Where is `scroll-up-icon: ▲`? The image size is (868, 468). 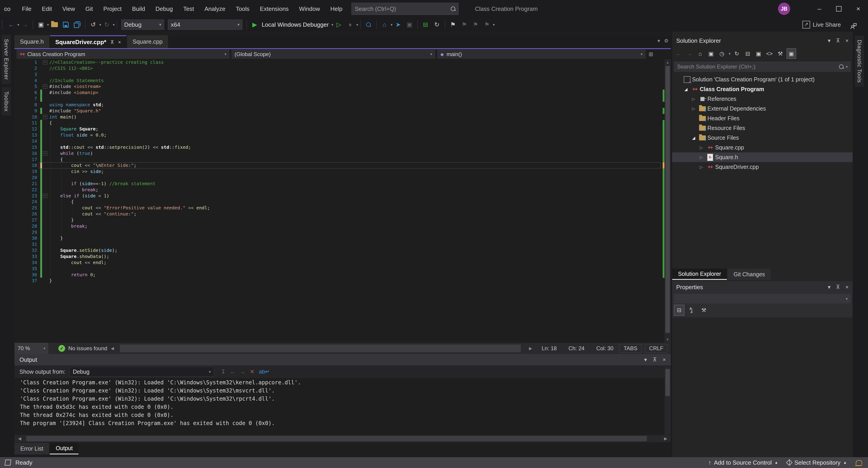 scroll-up-icon: ▲ is located at coordinates (668, 63).